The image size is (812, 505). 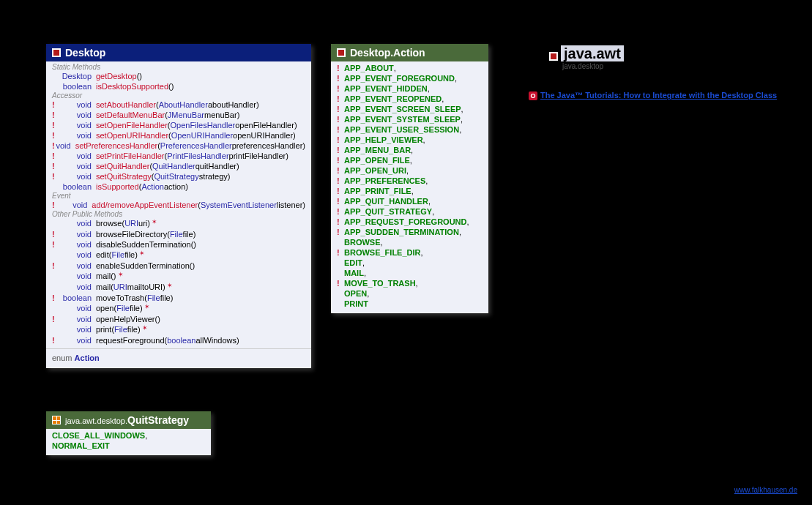 What do you see at coordinates (103, 255) in the screenshot?
I see `method-name: edit` at bounding box center [103, 255].